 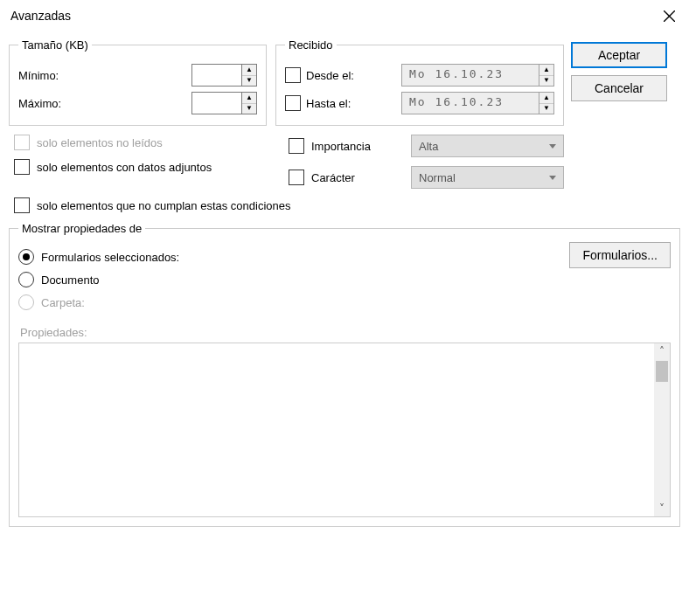 I want to click on window-title: Avanzadas, so click(x=330, y=16).